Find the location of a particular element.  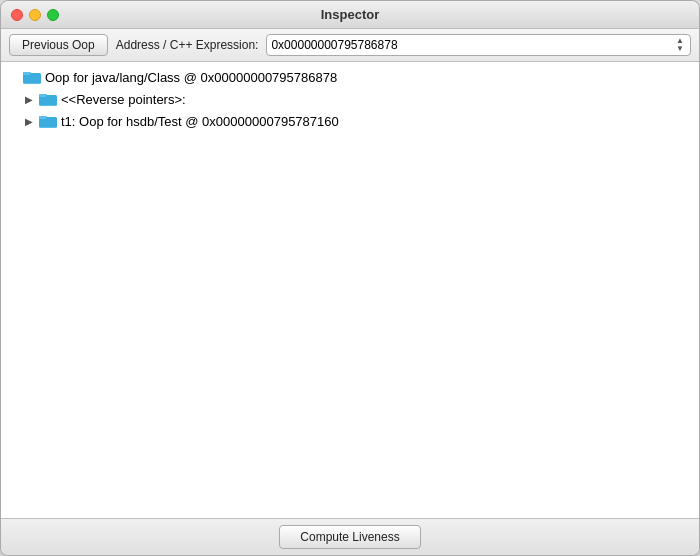

expand-arrow-reverse-pointers is located at coordinates (29, 99).